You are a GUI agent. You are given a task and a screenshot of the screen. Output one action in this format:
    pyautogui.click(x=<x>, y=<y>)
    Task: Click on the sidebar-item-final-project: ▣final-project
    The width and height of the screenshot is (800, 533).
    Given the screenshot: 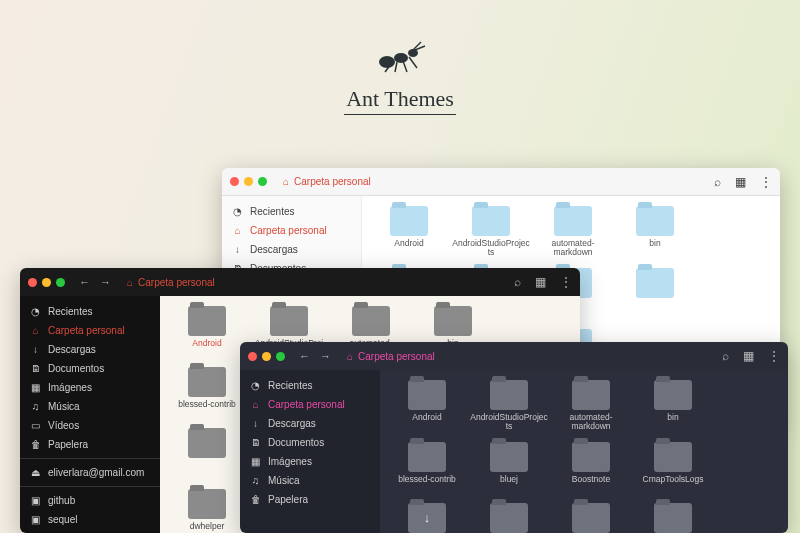 What is the action you would take?
    pyautogui.click(x=90, y=531)
    